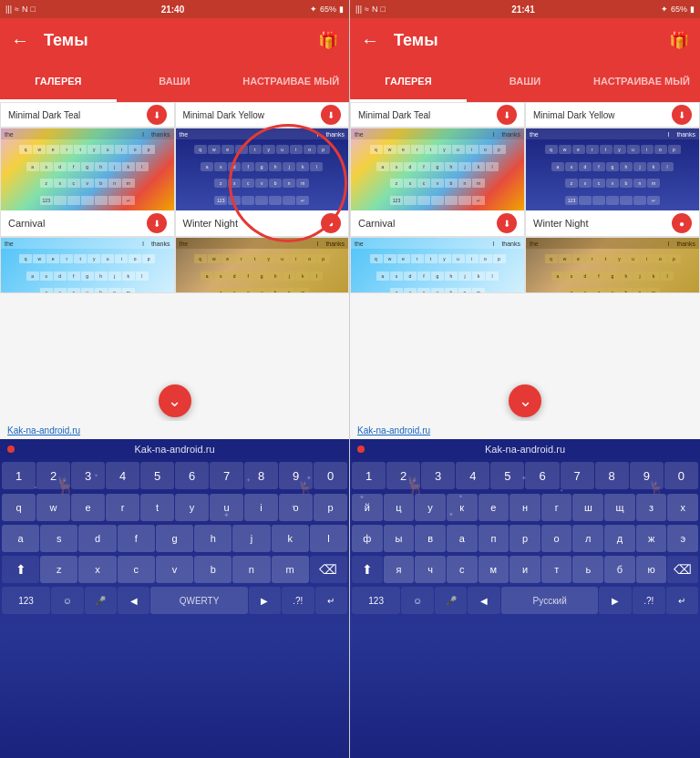 The width and height of the screenshot is (700, 758). I want to click on tab-0: ГАЛЕРЕЯ, so click(58, 82).